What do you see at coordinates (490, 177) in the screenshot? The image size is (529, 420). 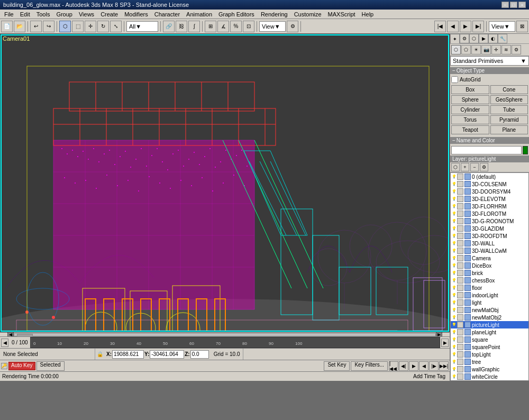 I see `layer-item: 💡0 (default)` at bounding box center [490, 177].